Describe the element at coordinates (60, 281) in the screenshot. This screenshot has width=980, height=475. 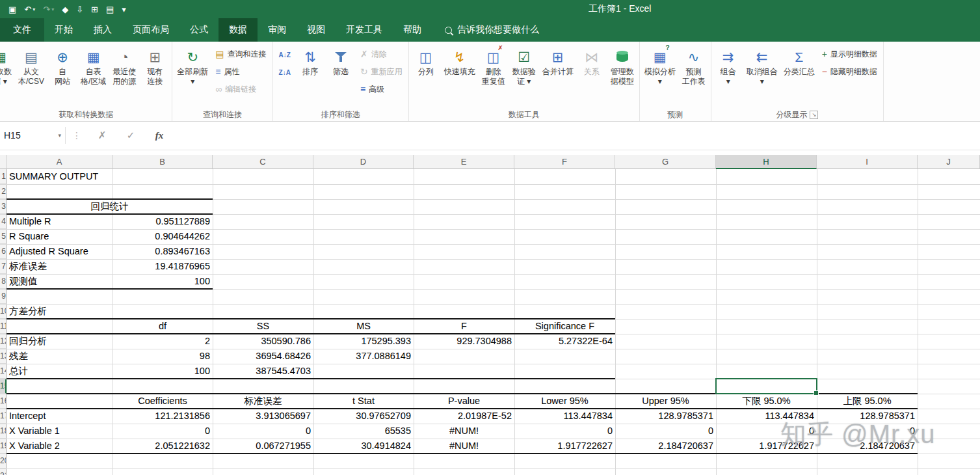
I see `cell-A8: 观测值` at that location.